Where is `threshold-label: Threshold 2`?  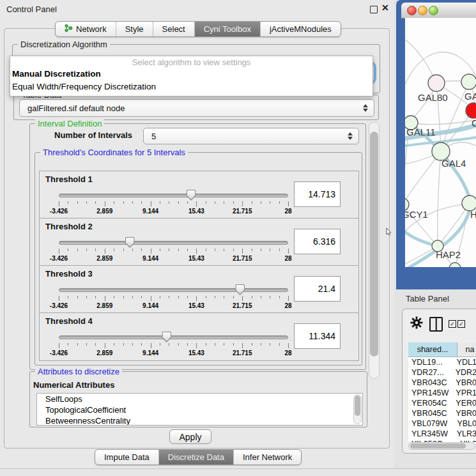 threshold-label: Threshold 2 is located at coordinates (69, 226).